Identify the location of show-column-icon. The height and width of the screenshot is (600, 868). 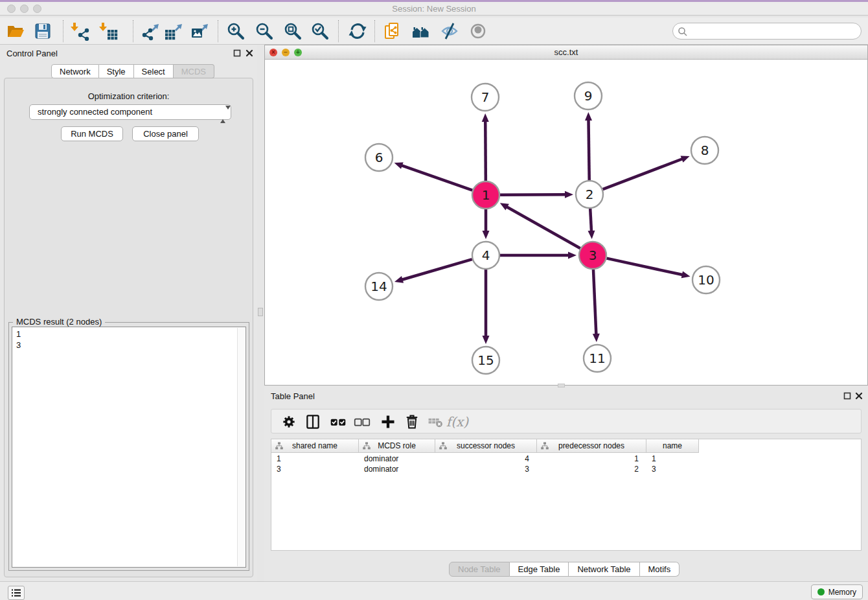
(313, 422).